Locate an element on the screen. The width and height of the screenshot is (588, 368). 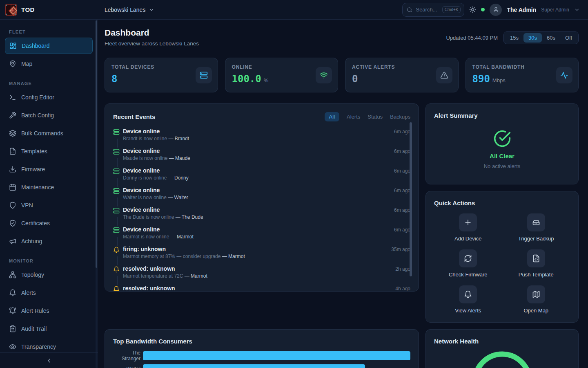
quick-action-push-template: Push Template is located at coordinates (537, 263).